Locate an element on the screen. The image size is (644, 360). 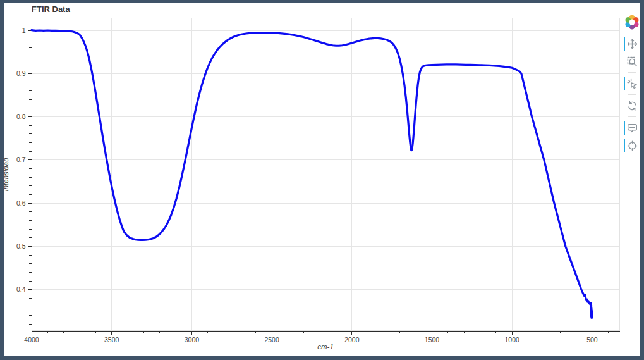
x-tick-label: 2000 is located at coordinates (352, 340).